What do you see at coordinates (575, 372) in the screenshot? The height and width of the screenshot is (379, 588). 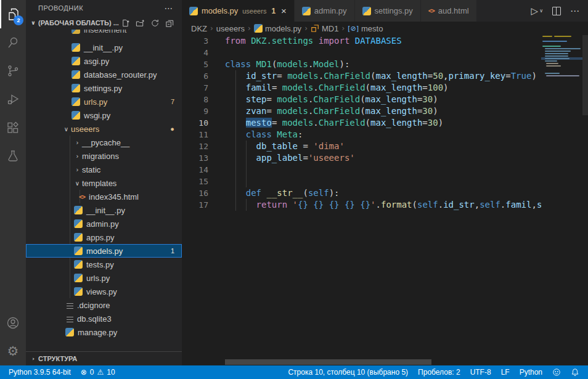 I see `status-notifications` at bounding box center [575, 372].